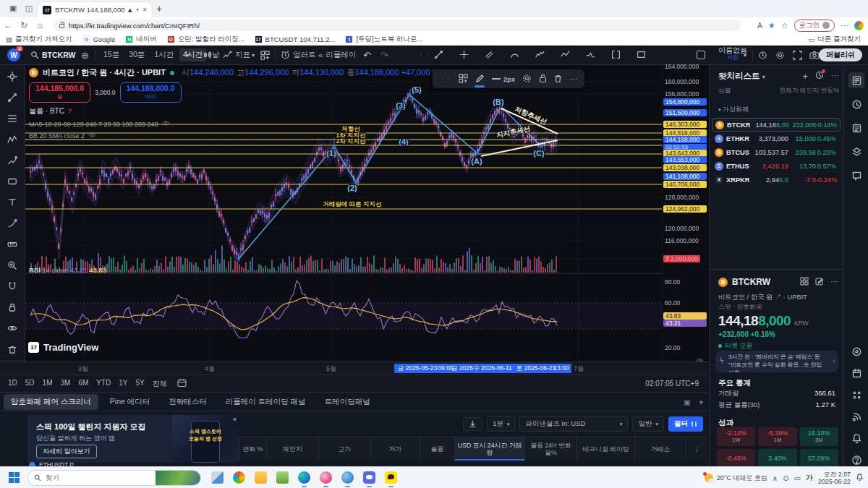 The image size is (868, 488). Describe the element at coordinates (835, 39) in the screenshot. I see `other-favorites: ▭다른 즐겨찾기` at that location.